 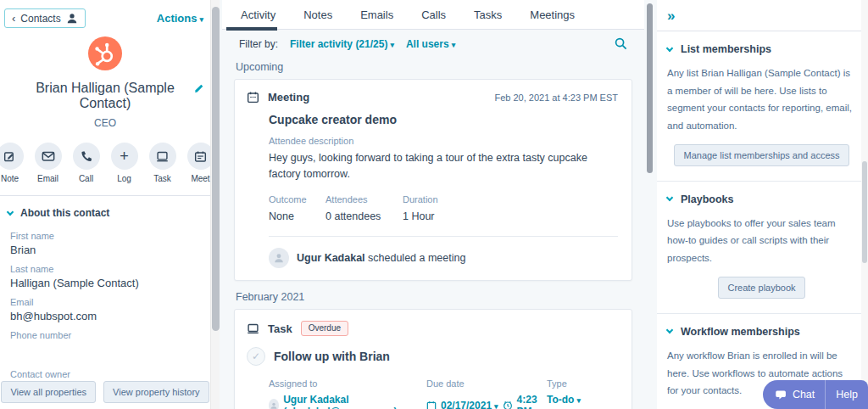 I want to click on field-value: Brian, so click(x=105, y=249).